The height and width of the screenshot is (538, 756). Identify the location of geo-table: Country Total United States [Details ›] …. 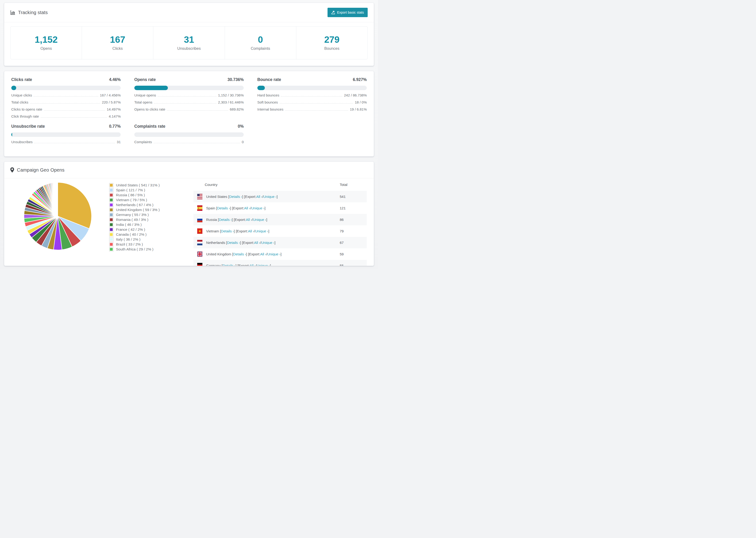
(280, 222).